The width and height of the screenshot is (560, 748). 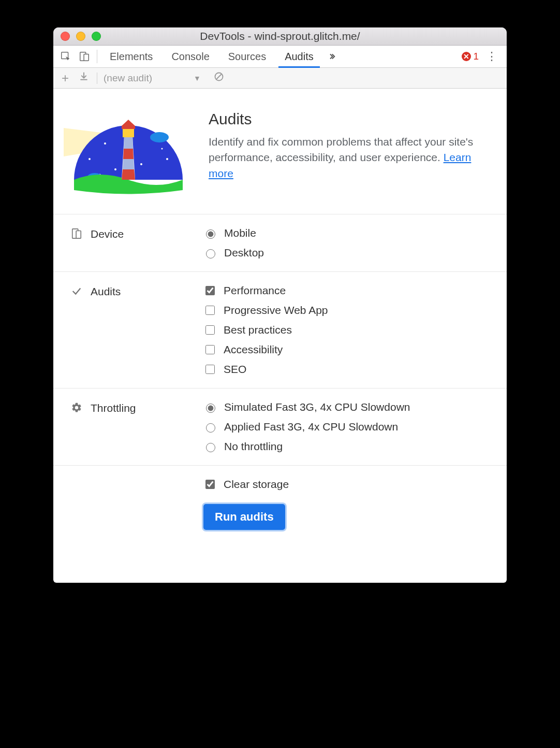 I want to click on hero-description-text: Identify and fix common problems that af…, so click(x=341, y=149).